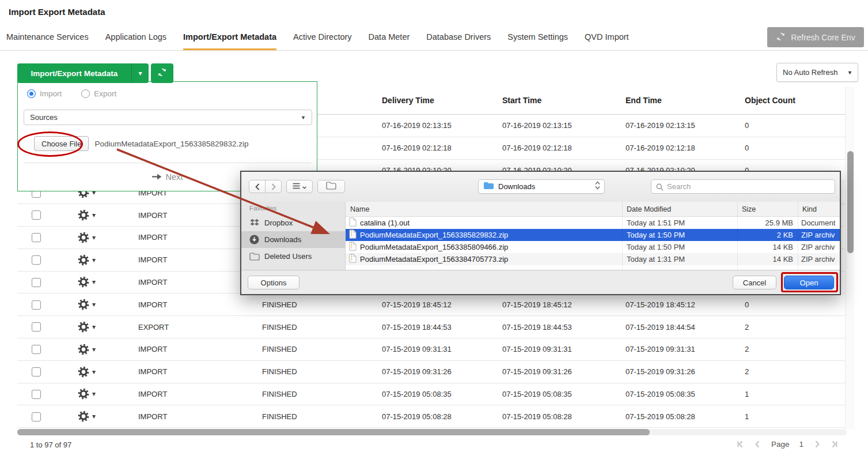 Image resolution: width=868 pixels, height=463 pixels. Describe the element at coordinates (432, 432) in the screenshot. I see `horizontal-scrollbar` at that location.